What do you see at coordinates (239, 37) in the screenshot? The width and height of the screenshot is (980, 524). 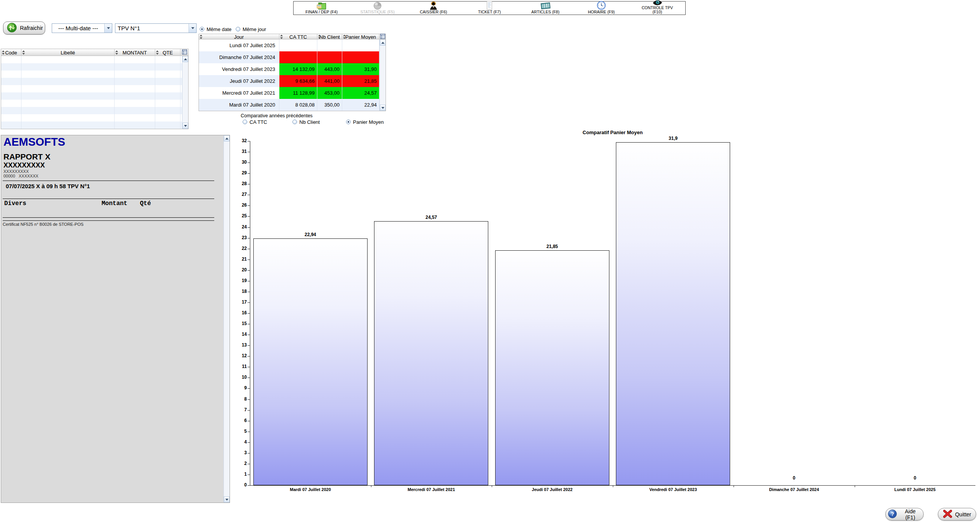 I see `column-header-jour: Jour` at bounding box center [239, 37].